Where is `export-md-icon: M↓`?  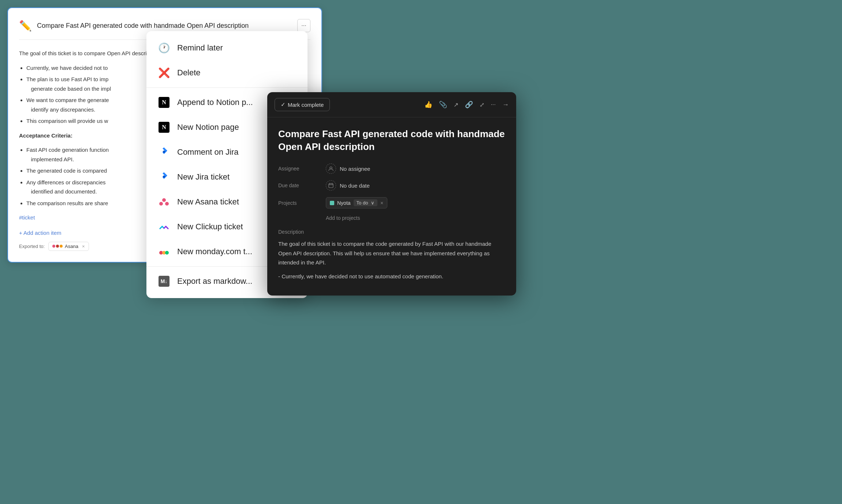
export-md-icon: M↓ is located at coordinates (164, 281).